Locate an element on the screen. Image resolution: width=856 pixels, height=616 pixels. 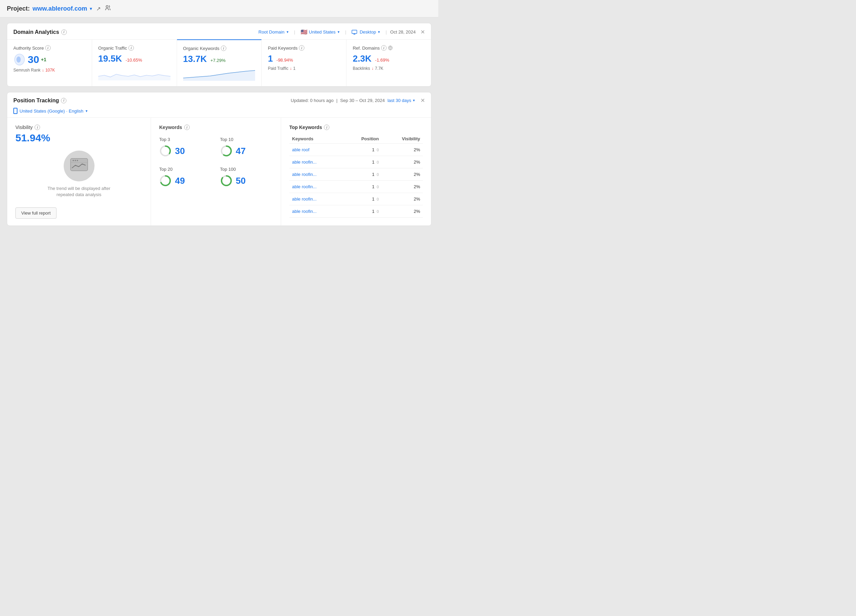
top20-item: Top 20 49 is located at coordinates (186, 177).